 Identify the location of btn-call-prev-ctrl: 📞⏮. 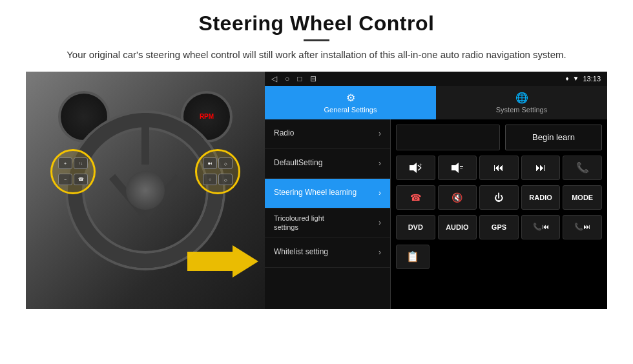
(541, 227).